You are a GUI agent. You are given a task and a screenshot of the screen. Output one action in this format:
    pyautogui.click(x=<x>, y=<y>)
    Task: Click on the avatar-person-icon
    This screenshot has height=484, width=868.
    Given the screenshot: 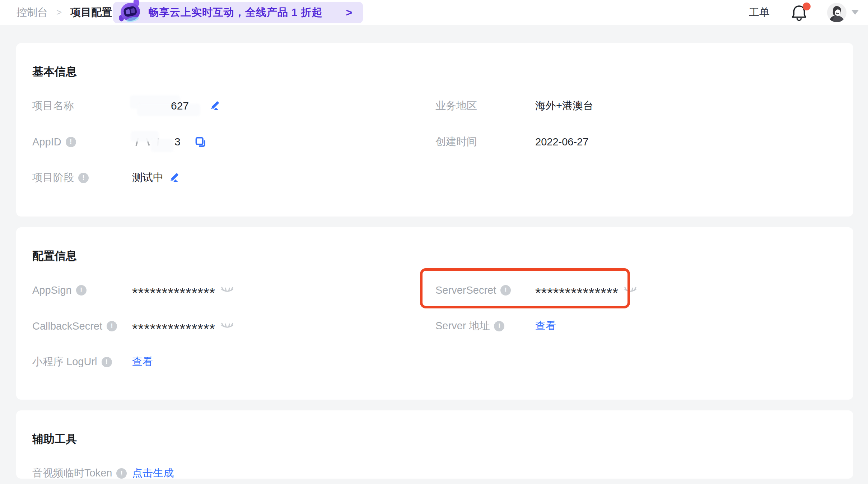 What is the action you would take?
    pyautogui.click(x=837, y=13)
    